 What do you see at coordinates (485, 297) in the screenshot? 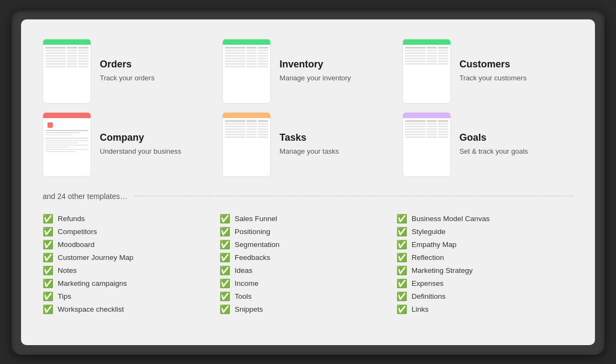
I see `list-item: ✅ Definitions` at bounding box center [485, 297].